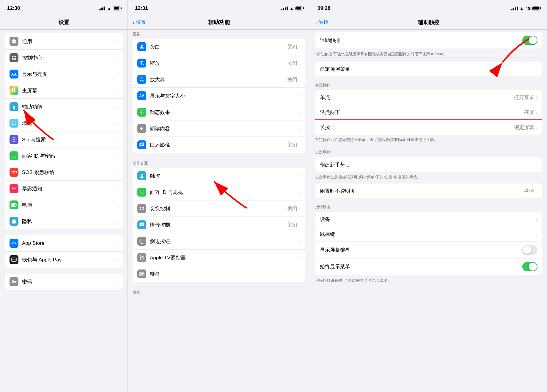 The image size is (547, 392). I want to click on list-item-display-text: AA 显示与文字大小 ›, so click(219, 96).